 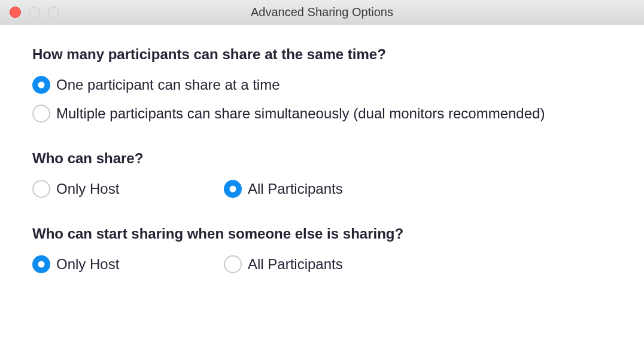 What do you see at coordinates (300, 114) in the screenshot?
I see `radio-label: Multiple participants can share simultan…` at bounding box center [300, 114].